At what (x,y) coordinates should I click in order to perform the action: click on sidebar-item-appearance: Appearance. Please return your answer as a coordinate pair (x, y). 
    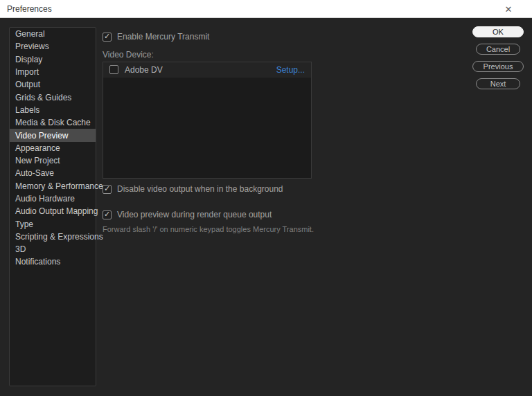
    Looking at the image, I should click on (53, 148).